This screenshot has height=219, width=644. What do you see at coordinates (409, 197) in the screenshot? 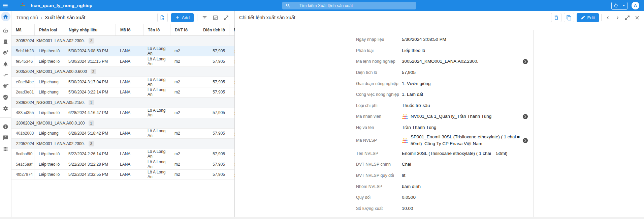
I see `field-value: 0.0500` at bounding box center [409, 197].